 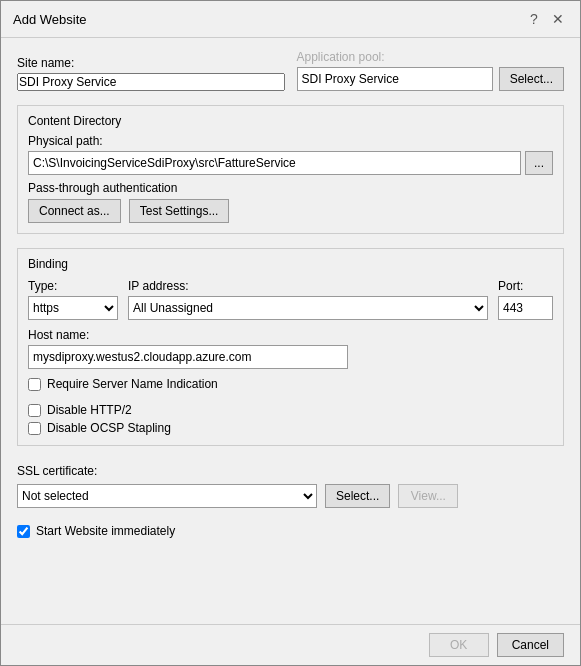 What do you see at coordinates (290, 264) in the screenshot?
I see `binding-title: Binding` at bounding box center [290, 264].